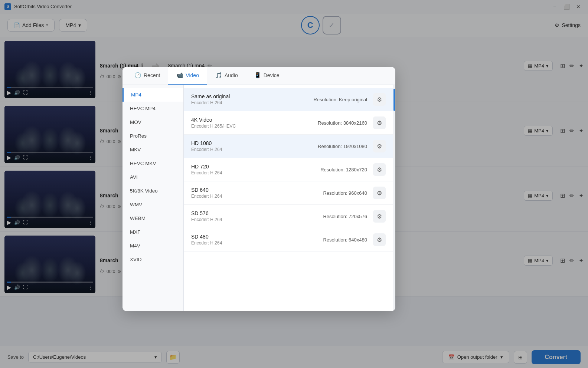  What do you see at coordinates (255, 146) in the screenshot?
I see `preset-info: HD 1080 Encoder: H.264` at bounding box center [255, 146].